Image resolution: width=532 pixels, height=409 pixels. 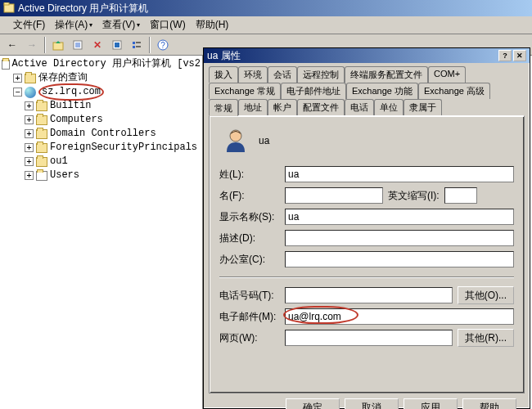 What do you see at coordinates (399, 217) in the screenshot?
I see `display-name-field` at bounding box center [399, 217].